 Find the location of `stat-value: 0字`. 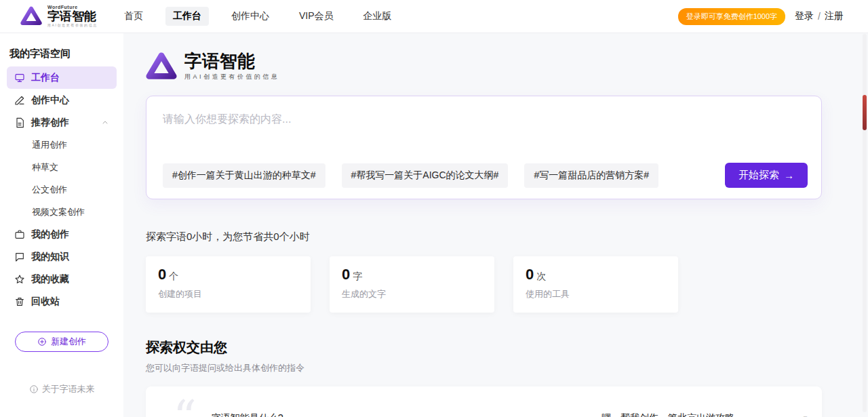

stat-value: 0字 is located at coordinates (412, 275).